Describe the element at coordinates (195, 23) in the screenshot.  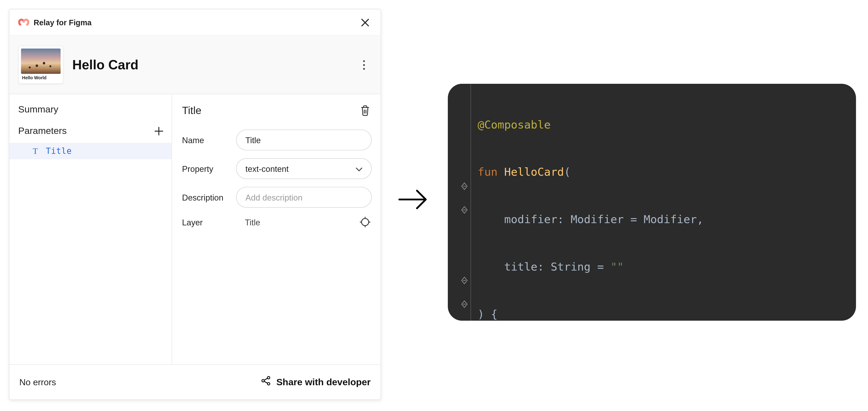
I see `plugin-titlebar: Relay for Figma` at that location.